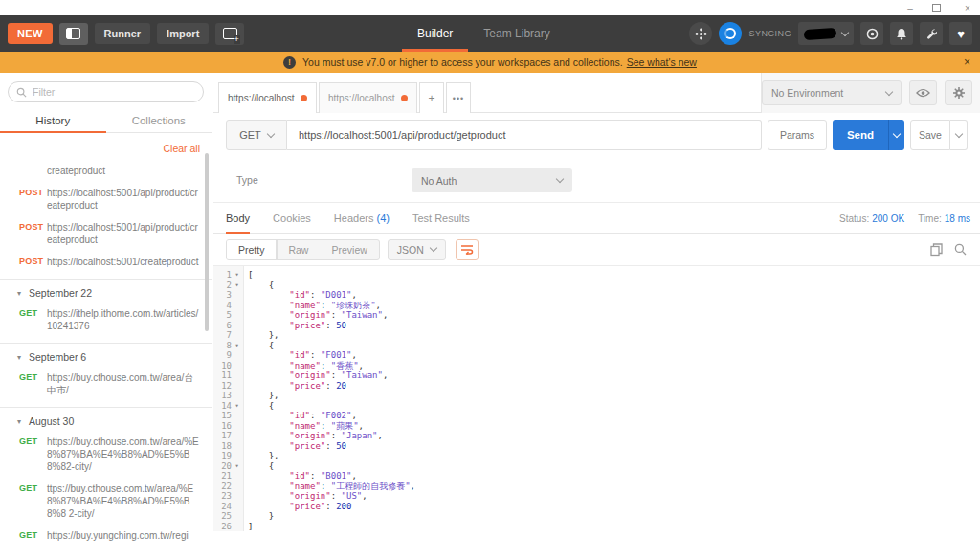 The width and height of the screenshot is (980, 560). Describe the element at coordinates (229, 316) in the screenshot. I see `line-gutter: 5` at that location.